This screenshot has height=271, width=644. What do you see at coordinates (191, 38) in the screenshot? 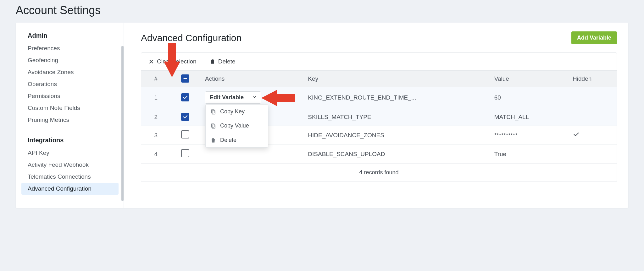
I see `main-title: Advanced Configuration` at bounding box center [191, 38].